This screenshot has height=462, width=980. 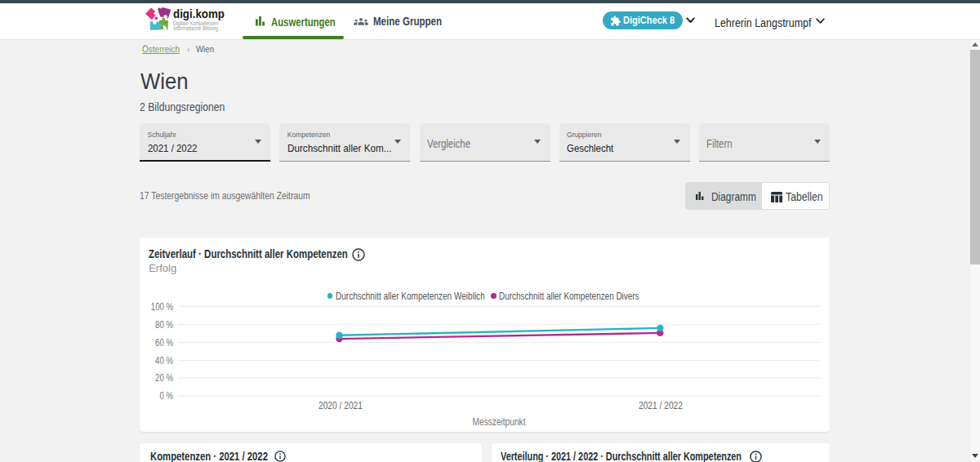 What do you see at coordinates (341, 406) in the screenshot?
I see `svg-text: 2020 / 2021` at bounding box center [341, 406].